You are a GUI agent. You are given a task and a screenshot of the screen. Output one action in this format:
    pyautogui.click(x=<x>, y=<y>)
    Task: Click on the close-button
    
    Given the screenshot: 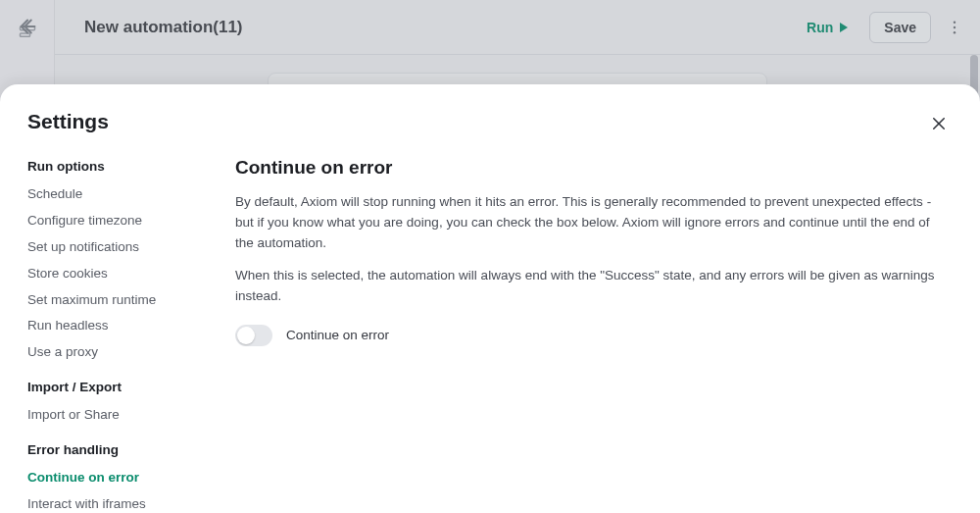 What is the action you would take?
    pyautogui.click(x=939, y=124)
    